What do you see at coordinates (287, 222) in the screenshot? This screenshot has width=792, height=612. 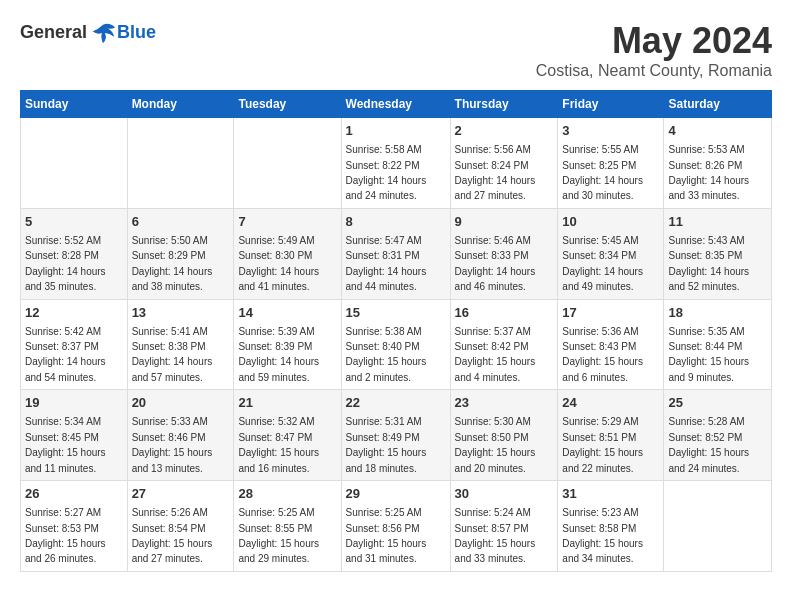 I see `day-number: 7` at bounding box center [287, 222].